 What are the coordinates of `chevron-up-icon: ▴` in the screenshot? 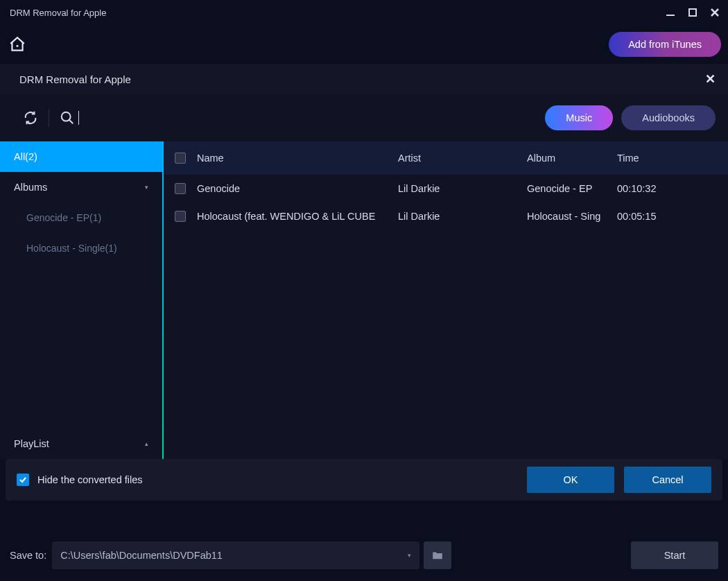 It's located at (147, 444).